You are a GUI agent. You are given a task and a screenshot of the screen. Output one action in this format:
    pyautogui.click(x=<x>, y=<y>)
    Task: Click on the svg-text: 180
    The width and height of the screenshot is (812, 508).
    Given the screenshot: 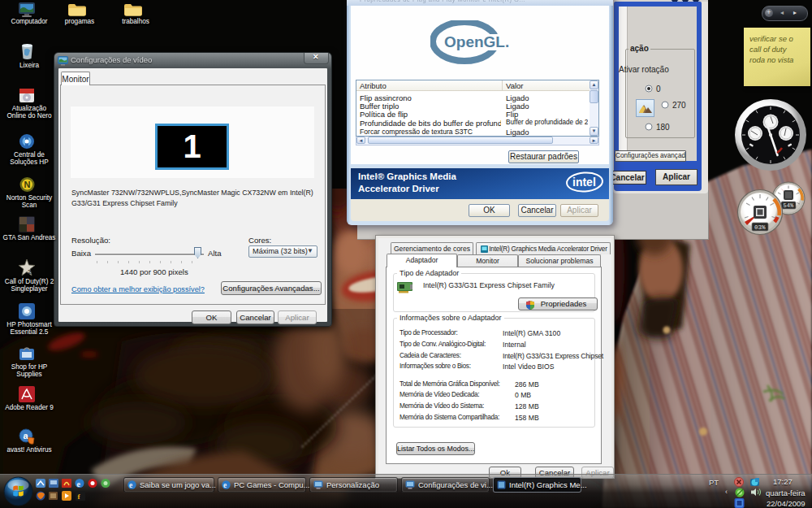 What is the action you would take?
    pyautogui.click(x=663, y=127)
    